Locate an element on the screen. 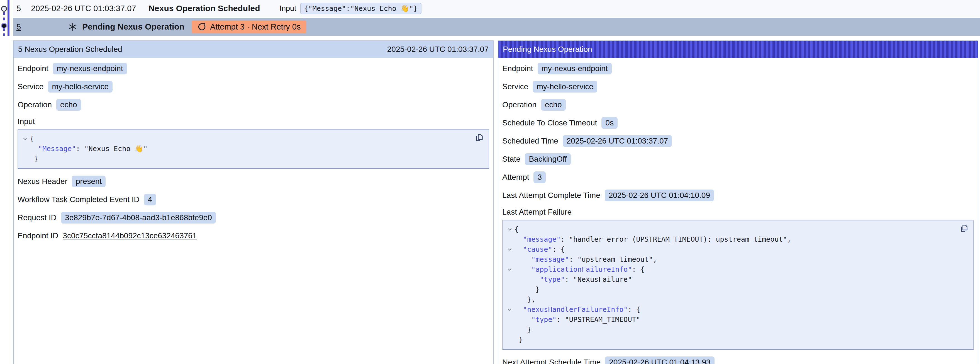 This screenshot has height=364, width=980. detail-field-row: Last Attempt Complete Time 2025-02-26 UT… is located at coordinates (738, 196).